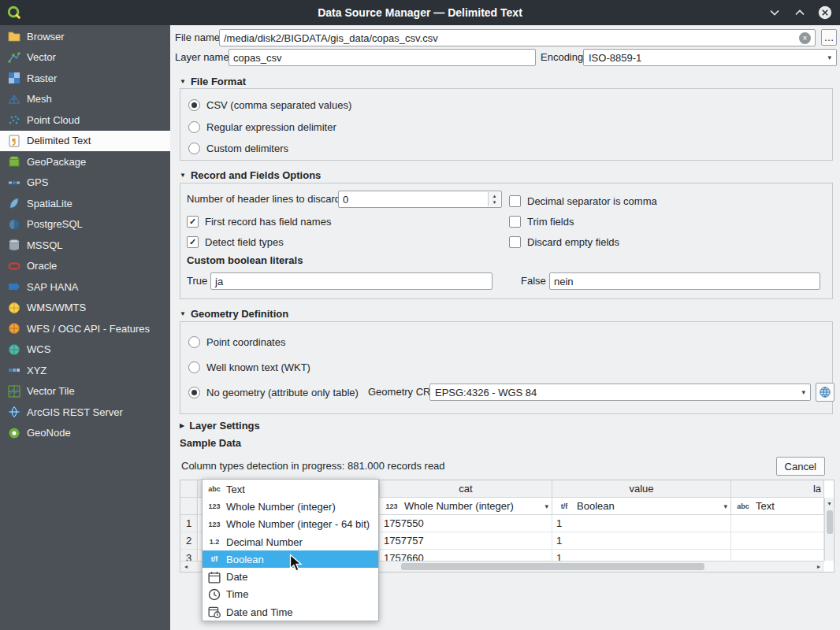  Describe the element at coordinates (420, 199) in the screenshot. I see `header-lines-spinbox: 0 ▴▾` at that location.